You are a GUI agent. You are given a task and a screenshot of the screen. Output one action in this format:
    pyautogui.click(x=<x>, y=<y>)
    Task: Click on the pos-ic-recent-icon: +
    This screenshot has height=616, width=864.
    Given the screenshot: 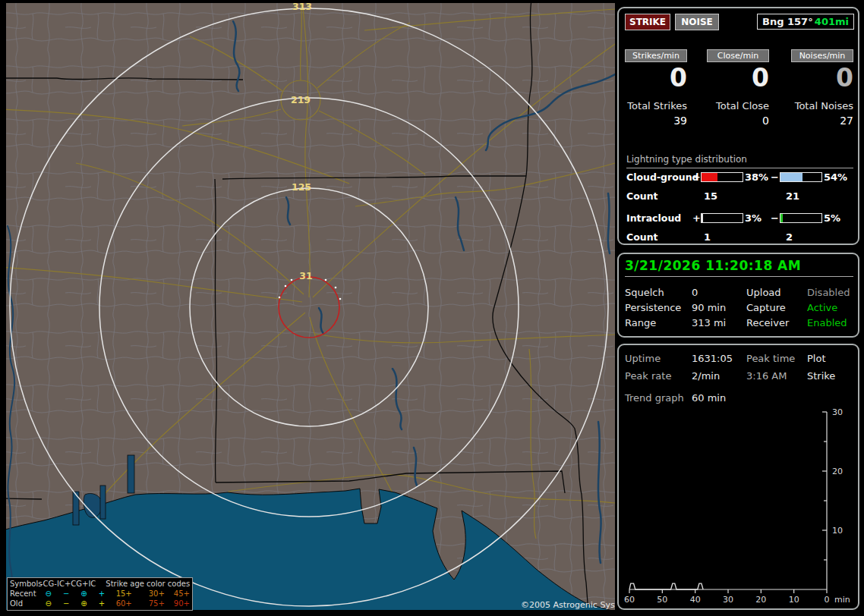 What is the action you would take?
    pyautogui.click(x=102, y=593)
    